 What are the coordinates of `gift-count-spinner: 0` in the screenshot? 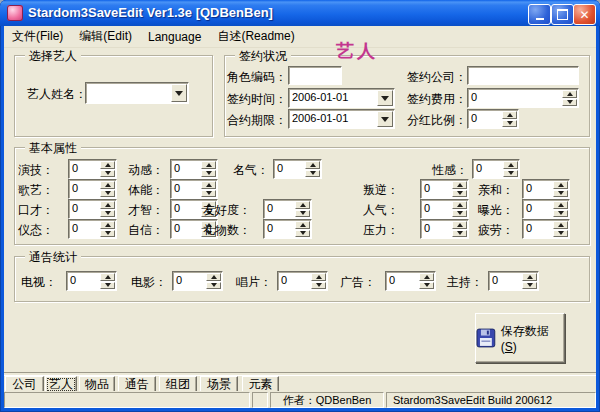 It's located at (288, 229).